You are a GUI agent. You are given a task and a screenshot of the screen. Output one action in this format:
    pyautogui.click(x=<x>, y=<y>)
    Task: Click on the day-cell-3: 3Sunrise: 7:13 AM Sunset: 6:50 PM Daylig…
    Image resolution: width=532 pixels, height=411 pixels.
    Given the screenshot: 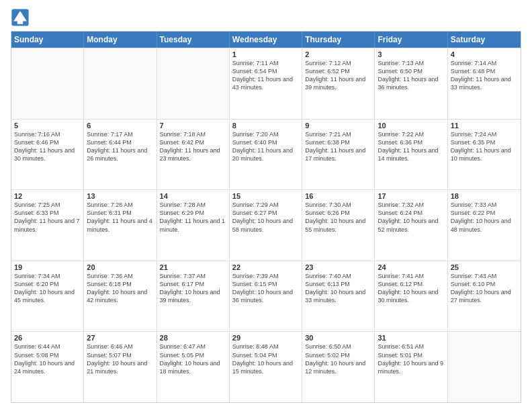 What is the action you would take?
    pyautogui.click(x=411, y=83)
    